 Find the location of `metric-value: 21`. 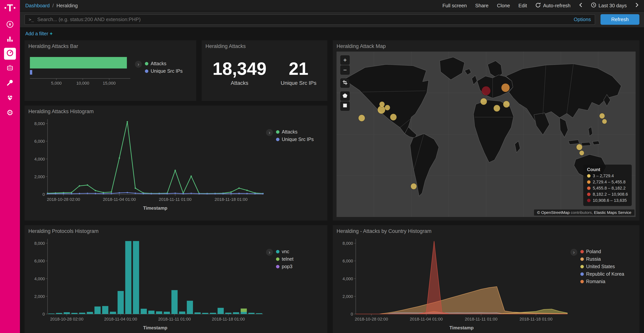

metric-value: 21 is located at coordinates (298, 69).